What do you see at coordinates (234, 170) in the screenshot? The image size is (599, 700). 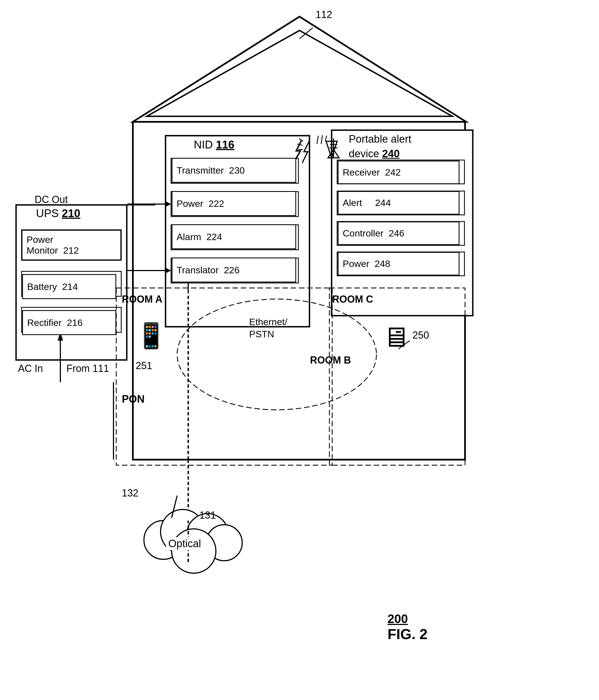 I see `transmitter-box: Transmitter 230` at bounding box center [234, 170].